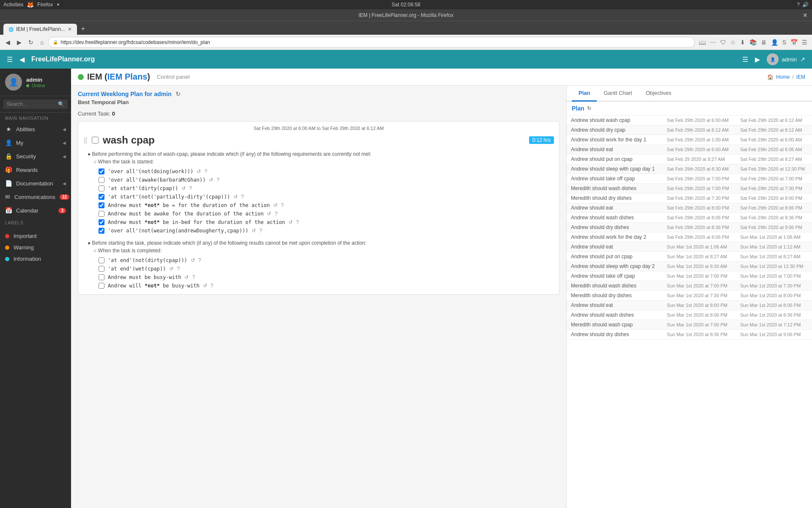 This screenshot has width=812, height=508. I want to click on plan-end-5: Sat Feb 29th 2020 at 12:30 PM, so click(774, 169).